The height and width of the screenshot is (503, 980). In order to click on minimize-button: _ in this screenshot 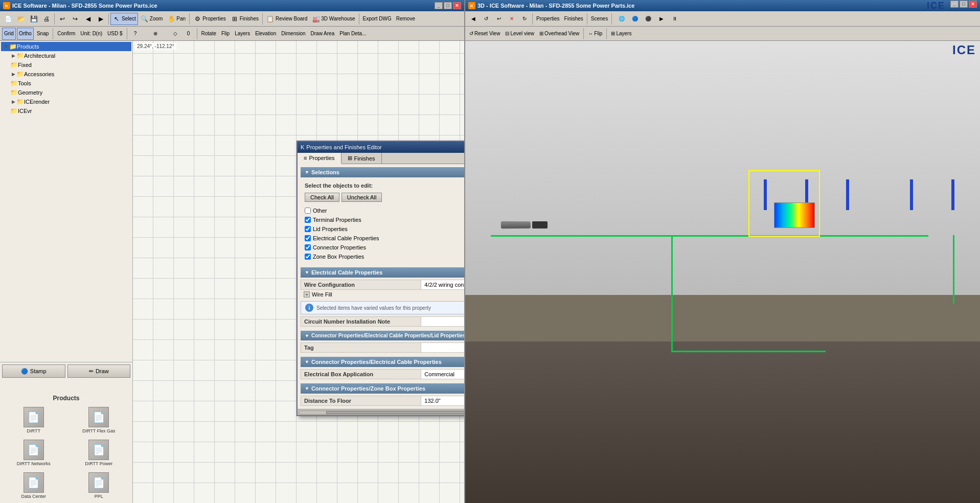, I will do `click(439, 6)`.